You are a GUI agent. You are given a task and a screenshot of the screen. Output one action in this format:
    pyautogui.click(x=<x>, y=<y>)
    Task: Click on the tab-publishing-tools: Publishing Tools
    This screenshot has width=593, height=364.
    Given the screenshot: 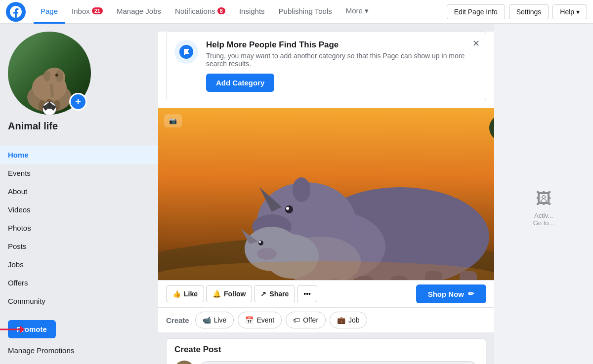 What is the action you would take?
    pyautogui.click(x=305, y=12)
    